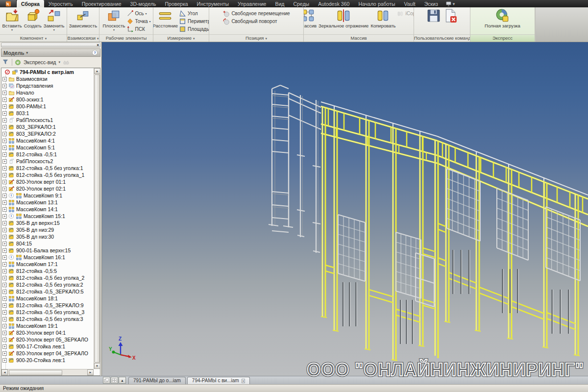  Describe the element at coordinates (48, 134) in the screenshot. I see `tree-item-9: +803_ЗЕРКАЛО:2` at that location.